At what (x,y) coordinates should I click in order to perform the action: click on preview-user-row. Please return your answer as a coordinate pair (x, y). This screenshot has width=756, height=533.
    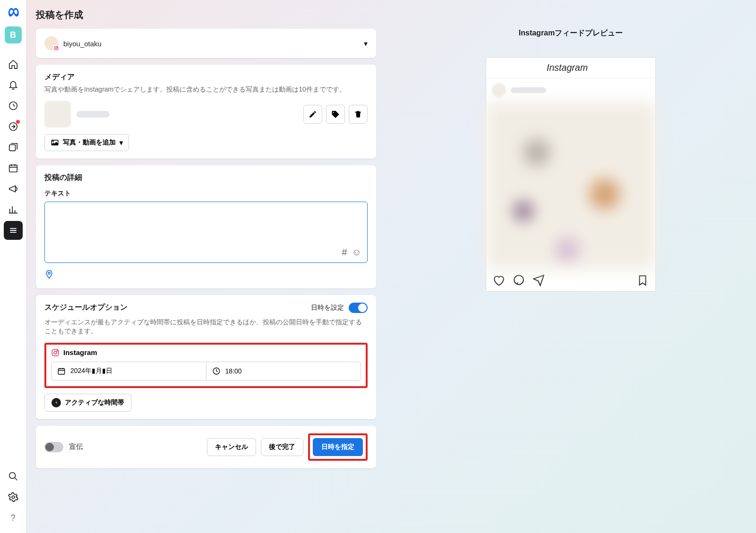
    Looking at the image, I should click on (571, 90).